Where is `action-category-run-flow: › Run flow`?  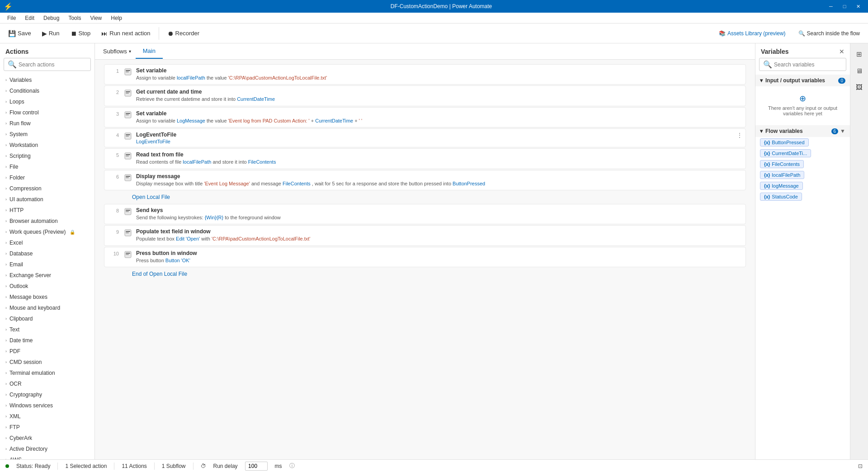
action-category-run-flow: › Run flow is located at coordinates (47, 123).